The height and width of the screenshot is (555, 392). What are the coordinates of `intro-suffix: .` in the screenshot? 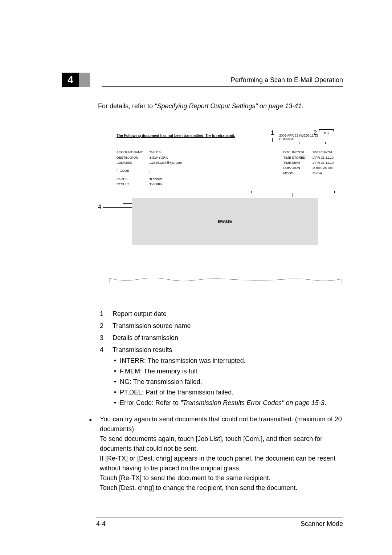 It's located at (303, 106).